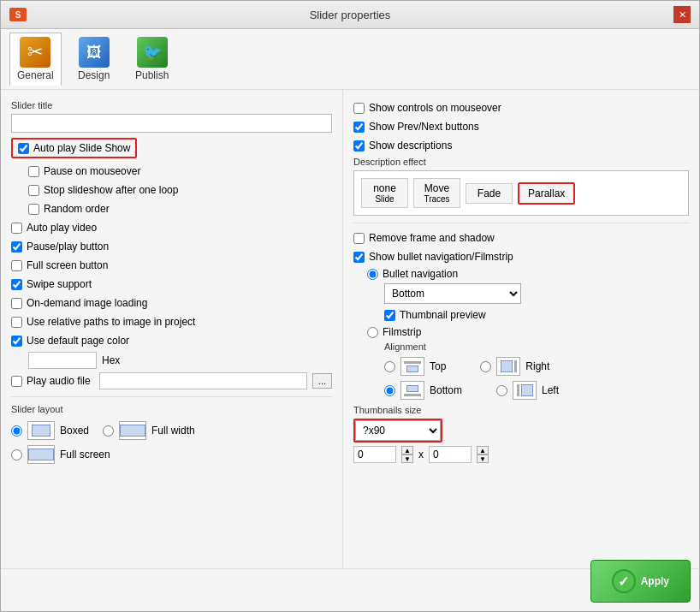 This screenshot has width=700, height=612. Describe the element at coordinates (171, 228) in the screenshot. I see `auto-play-video-row: Auto play video` at that location.